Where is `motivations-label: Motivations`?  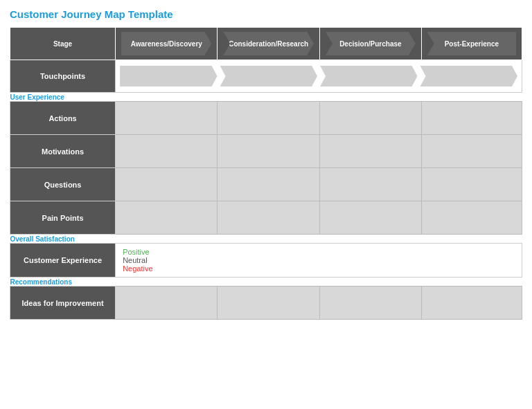 motivations-label: Motivations is located at coordinates (63, 152).